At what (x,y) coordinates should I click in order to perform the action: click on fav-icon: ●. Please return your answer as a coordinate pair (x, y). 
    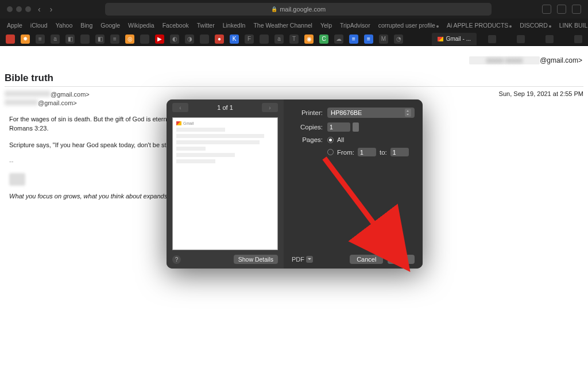
    Looking at the image, I should click on (219, 39).